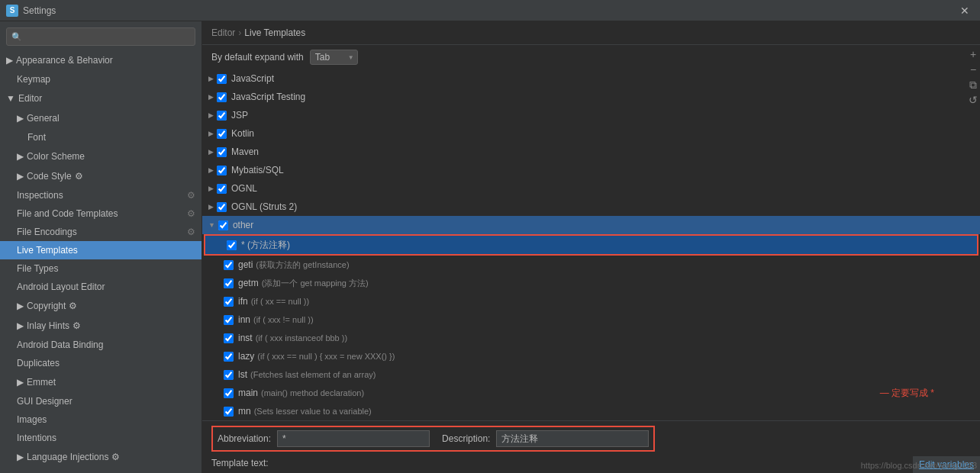 The image size is (980, 473). Describe the element at coordinates (591, 97) in the screenshot. I see `tpl-group-javascripttesting: ▶ JavaScript Testing` at that location.